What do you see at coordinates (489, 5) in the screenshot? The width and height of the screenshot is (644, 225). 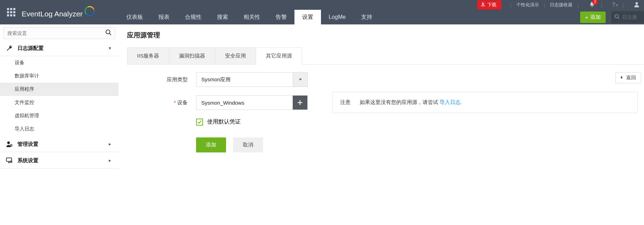 I see `download-button: 下载` at bounding box center [489, 5].